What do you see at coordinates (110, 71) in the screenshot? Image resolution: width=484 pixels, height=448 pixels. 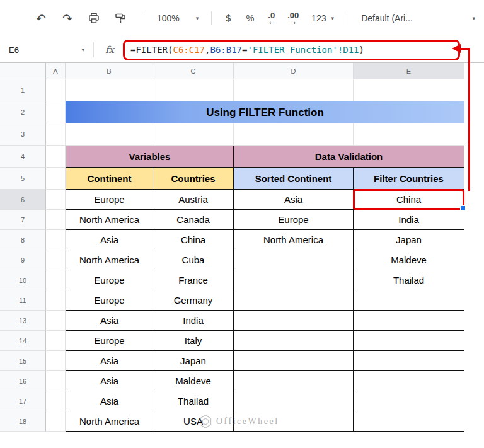 I see `column-header-b: B` at bounding box center [110, 71].